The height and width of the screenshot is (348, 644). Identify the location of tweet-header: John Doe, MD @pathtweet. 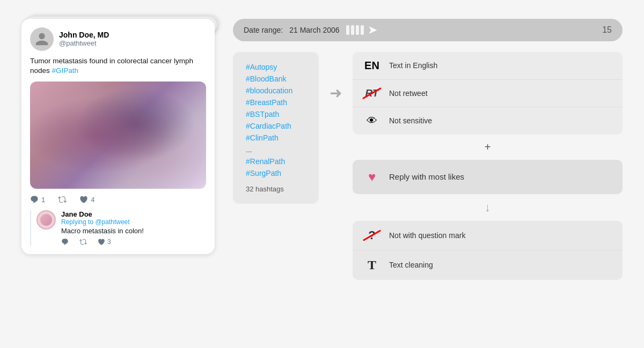
(118, 39).